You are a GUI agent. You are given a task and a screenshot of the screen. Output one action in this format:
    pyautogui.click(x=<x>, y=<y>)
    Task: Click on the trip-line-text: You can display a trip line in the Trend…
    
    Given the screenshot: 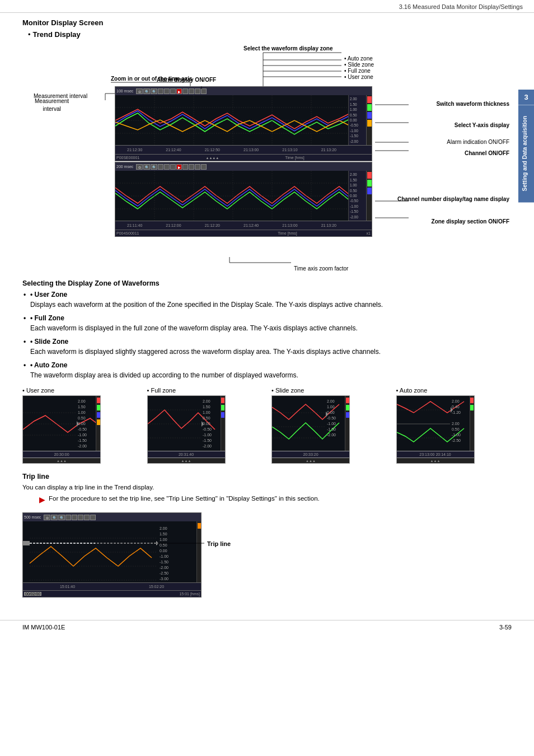 What is the action you would take?
    pyautogui.click(x=267, y=487)
    